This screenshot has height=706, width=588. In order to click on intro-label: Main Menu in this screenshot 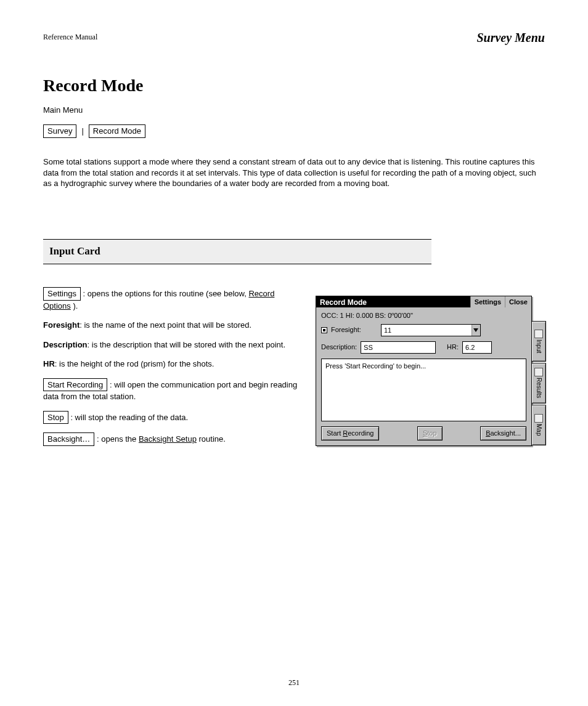, I will do `click(290, 110)`.